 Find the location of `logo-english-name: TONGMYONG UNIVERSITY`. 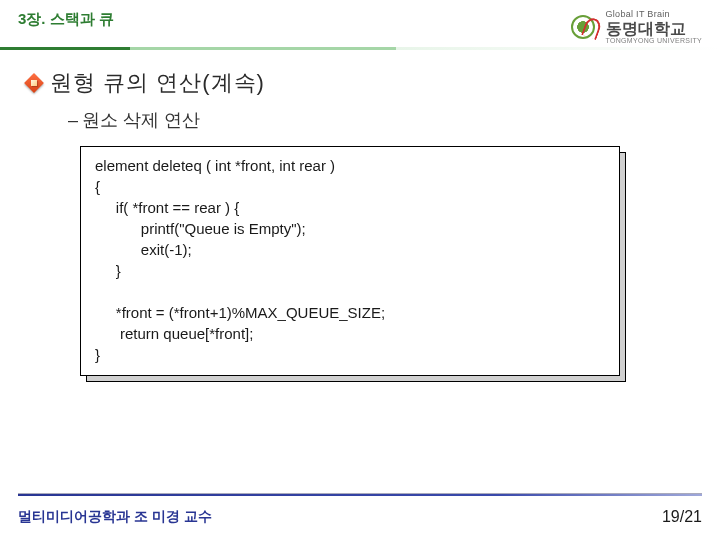

logo-english-name: TONGMYONG UNIVERSITY is located at coordinates (654, 41).